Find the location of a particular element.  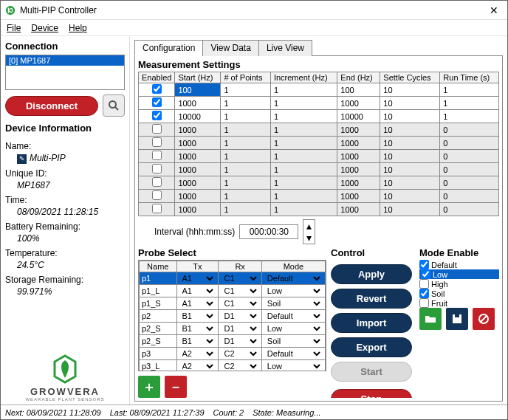

mode-item: Fruit is located at coordinates (459, 303).